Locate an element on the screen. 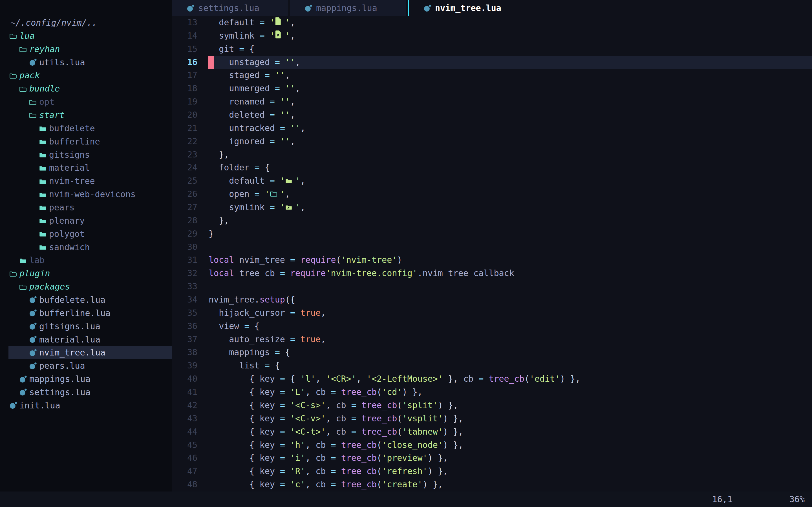  code-line: 22 ignored = '', is located at coordinates (492, 142).